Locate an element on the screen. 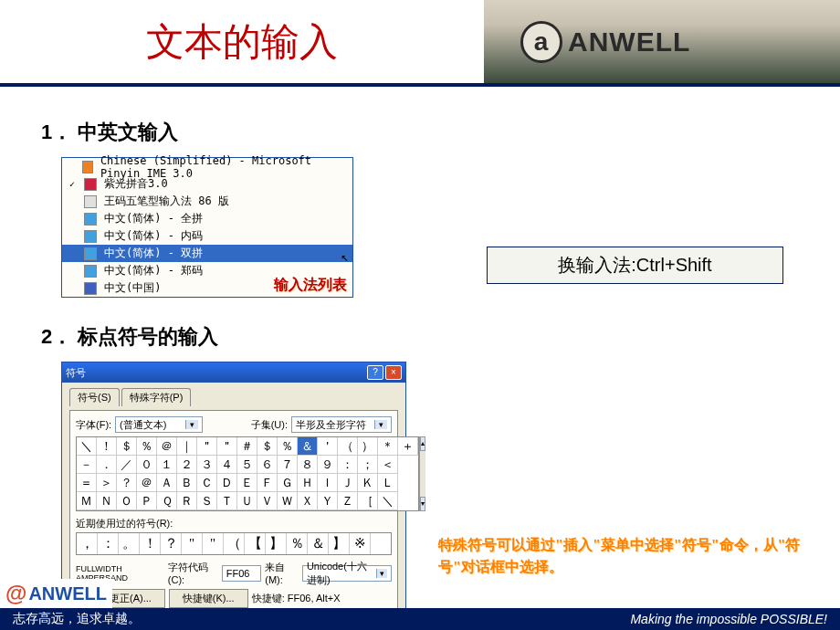  char-cell: ＝ is located at coordinates (87, 483).